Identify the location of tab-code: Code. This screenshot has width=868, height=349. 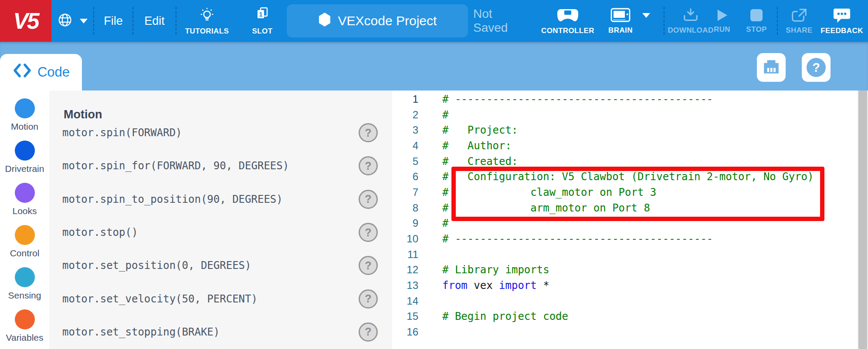
(41, 72).